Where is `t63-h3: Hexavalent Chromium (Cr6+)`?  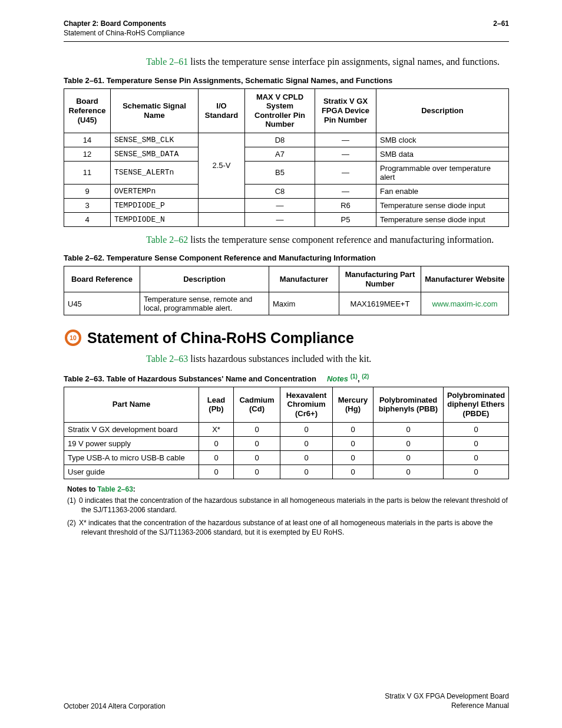 t63-h3: Hexavalent Chromium (Cr6+) is located at coordinates (306, 404).